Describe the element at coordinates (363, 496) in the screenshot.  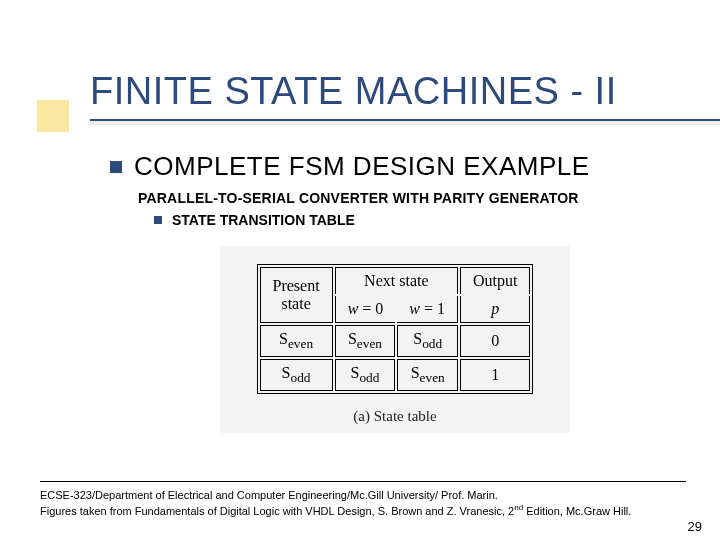
I see `footer-line-1: ECSE-323/Department of Electrical and Co…` at that location.